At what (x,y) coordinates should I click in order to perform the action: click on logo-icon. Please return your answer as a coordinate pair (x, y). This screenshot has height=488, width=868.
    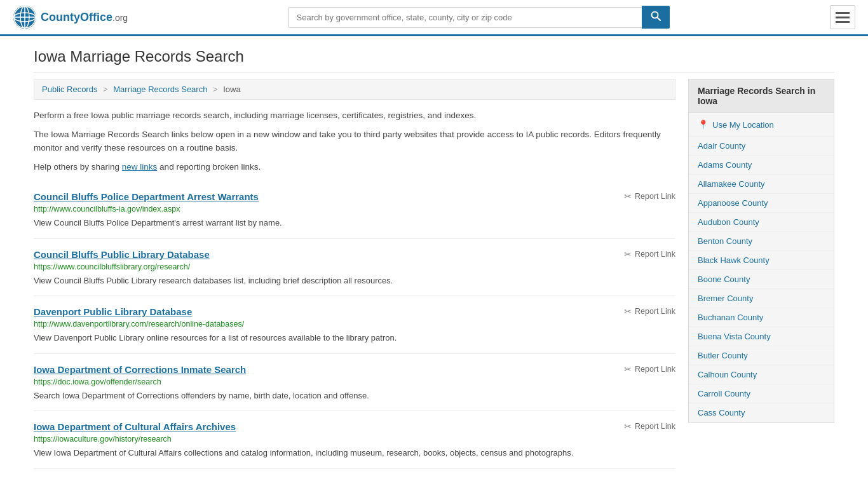
    Looking at the image, I should click on (25, 17).